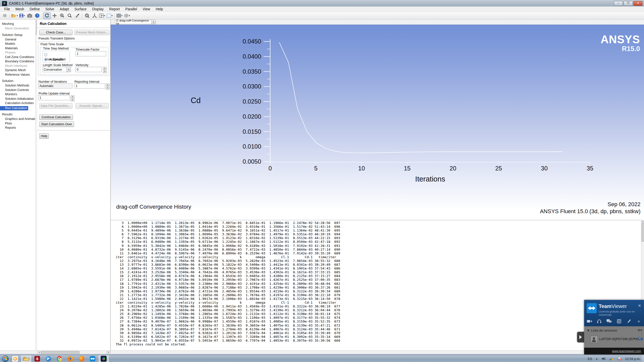  What do you see at coordinates (48, 359) in the screenshot?
I see `taskbar-thunderbird` at bounding box center [48, 359].